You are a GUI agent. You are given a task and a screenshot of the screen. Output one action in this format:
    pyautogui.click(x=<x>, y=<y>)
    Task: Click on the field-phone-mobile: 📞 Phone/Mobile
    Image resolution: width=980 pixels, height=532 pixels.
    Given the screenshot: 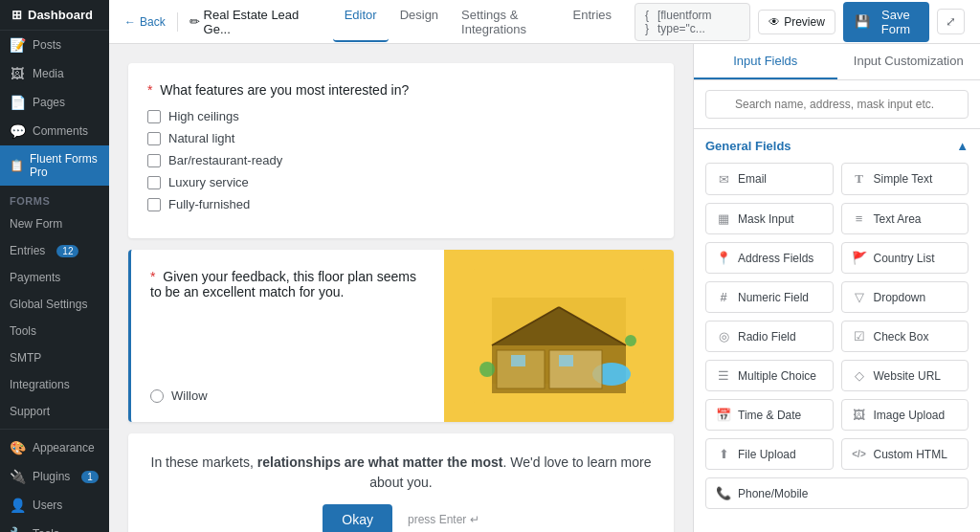 What is the action you would take?
    pyautogui.click(x=836, y=494)
    